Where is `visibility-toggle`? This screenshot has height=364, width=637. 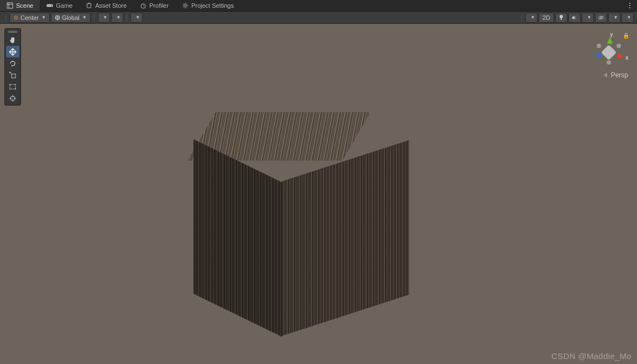
visibility-toggle is located at coordinates (601, 18).